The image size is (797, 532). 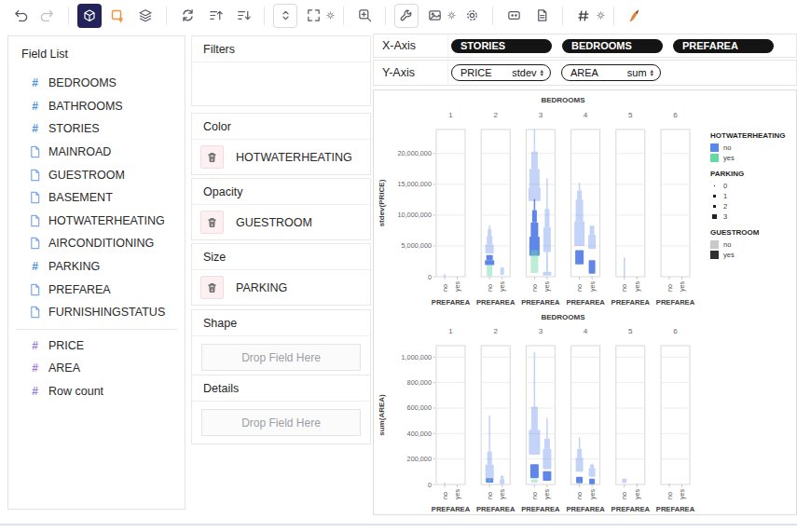 I want to click on color-remove-button, so click(x=213, y=157).